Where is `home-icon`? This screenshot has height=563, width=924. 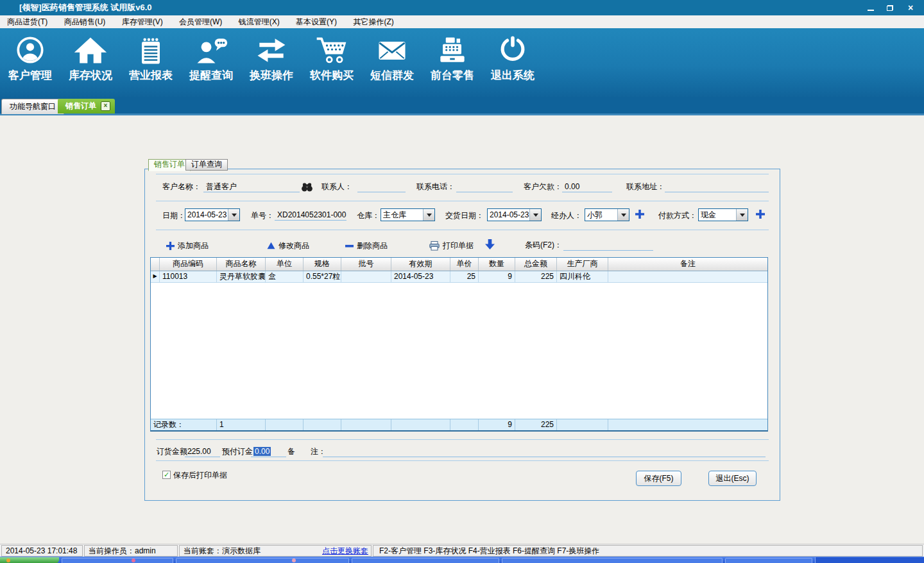
home-icon is located at coordinates (90, 50).